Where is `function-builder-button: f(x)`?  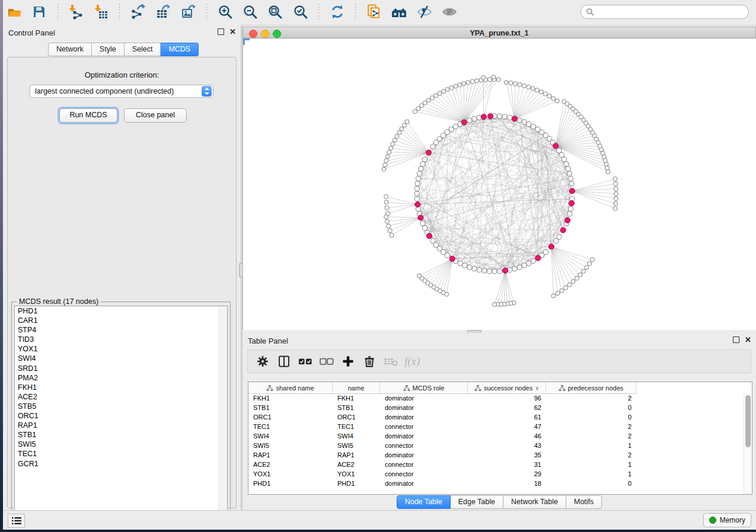
function-builder-button: f(x) is located at coordinates (412, 361).